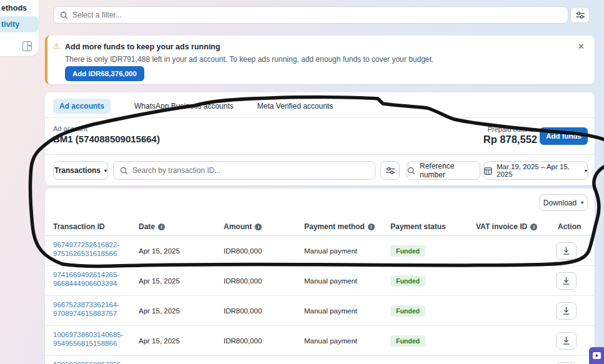 The height and width of the screenshot is (364, 604). Describe the element at coordinates (320, 226) in the screenshot. I see `table-header-row: Transaction ID Datei Amounti Payment met…` at that location.